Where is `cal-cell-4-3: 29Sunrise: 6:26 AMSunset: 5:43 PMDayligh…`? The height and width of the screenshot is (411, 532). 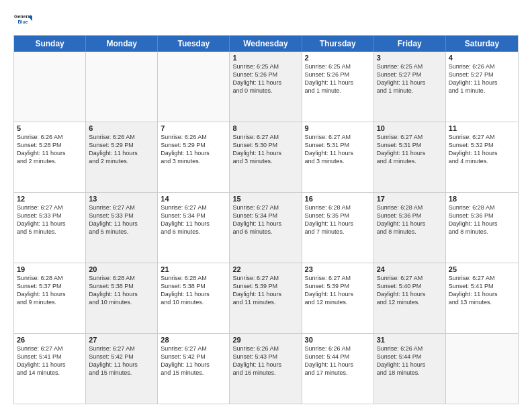
cal-cell-4-3: 29Sunrise: 6:26 AMSunset: 5:43 PMDayligh… is located at coordinates (266, 369).